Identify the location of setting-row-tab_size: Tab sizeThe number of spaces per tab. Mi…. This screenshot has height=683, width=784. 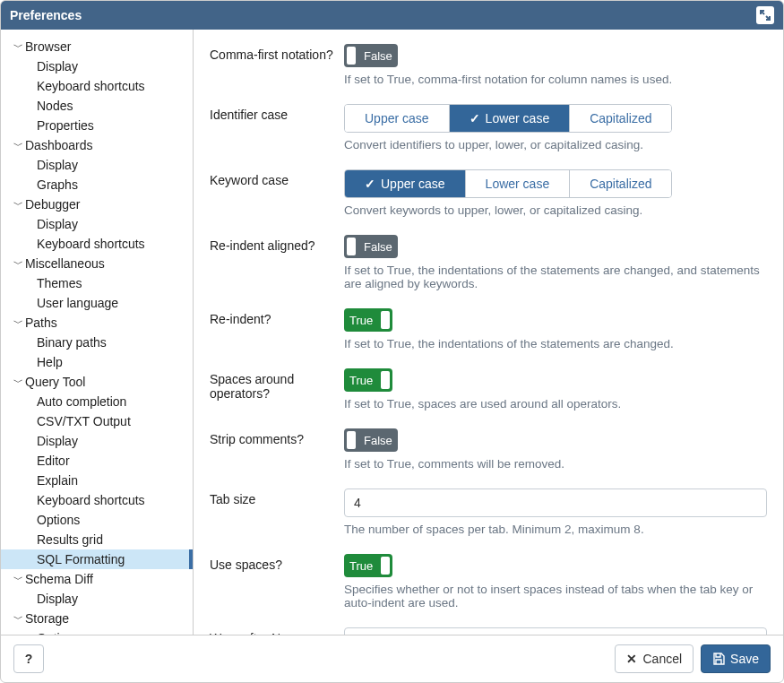
(488, 513).